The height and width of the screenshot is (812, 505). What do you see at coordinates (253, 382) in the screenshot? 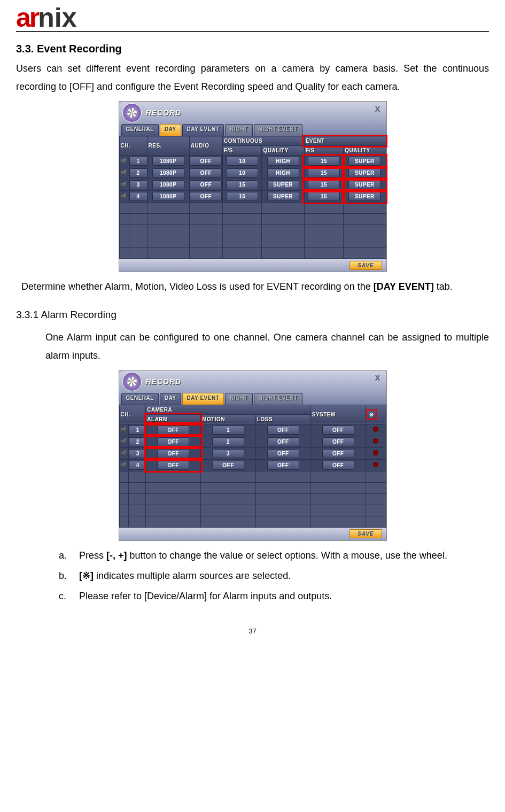
I see `window-titlebar: RECORD X` at bounding box center [253, 382].